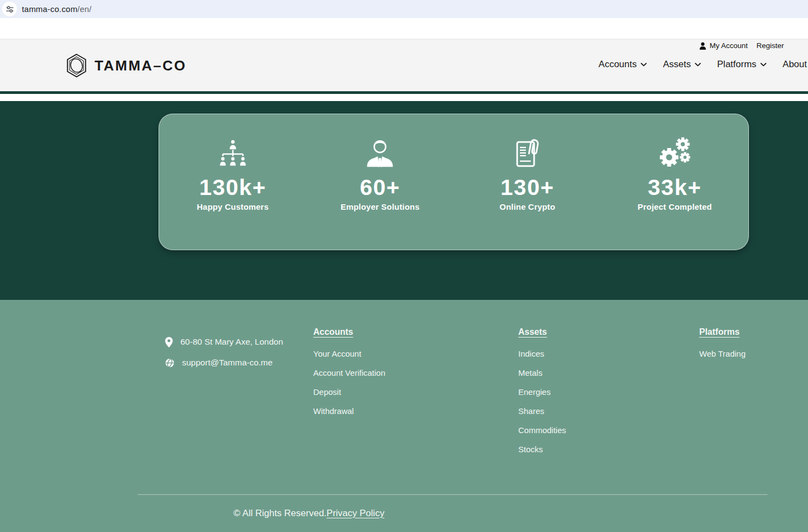 The width and height of the screenshot is (808, 532). I want to click on tune-icon, so click(10, 9).